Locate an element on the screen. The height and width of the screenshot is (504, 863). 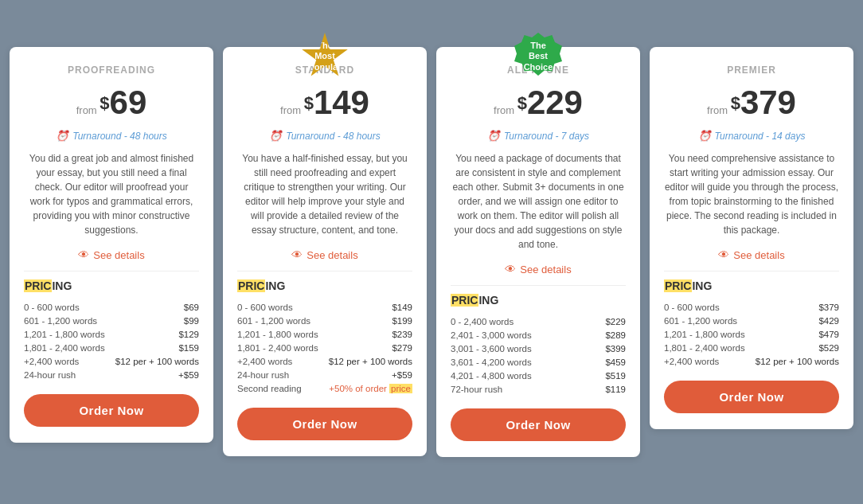
card-description: You need comprehensive assistance to sta… is located at coordinates (752, 194).